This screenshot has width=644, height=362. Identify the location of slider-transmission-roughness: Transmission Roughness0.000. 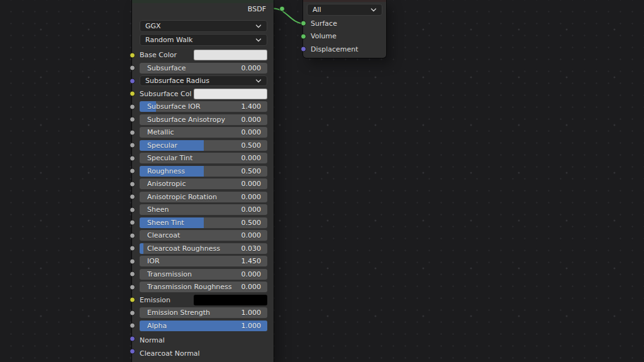
(204, 287).